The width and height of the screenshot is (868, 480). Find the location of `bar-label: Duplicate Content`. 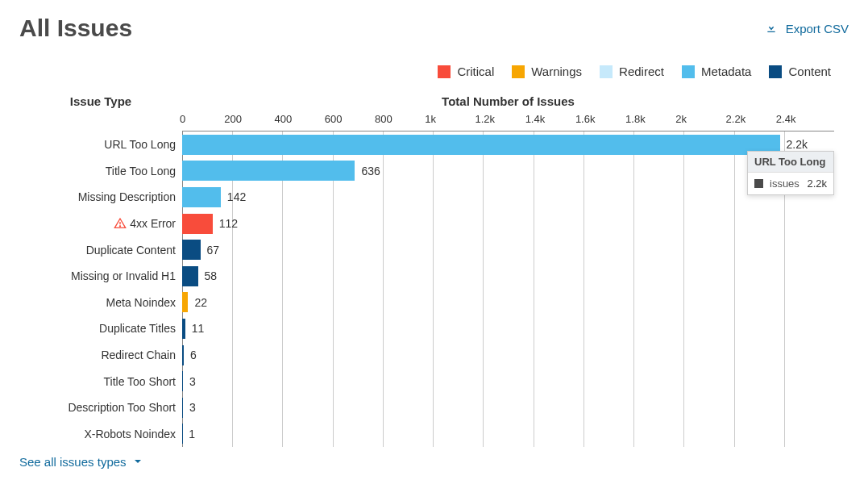

bar-label: Duplicate Content is located at coordinates (98, 250).